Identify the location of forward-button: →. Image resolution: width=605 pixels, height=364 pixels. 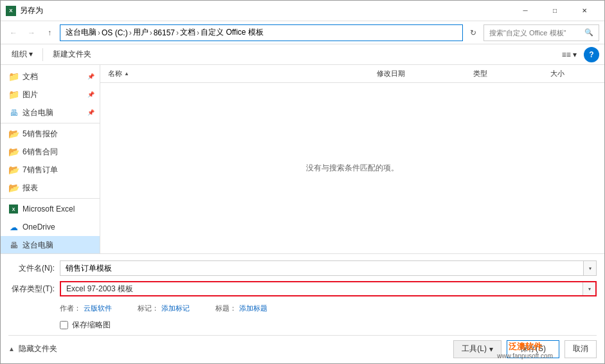
(32, 33).